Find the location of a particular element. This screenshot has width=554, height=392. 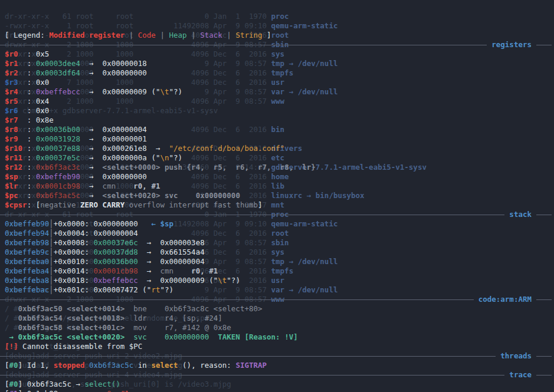

trace-row-0: [#0] 0xb6f3ac5c → select() is located at coordinates (280, 384).